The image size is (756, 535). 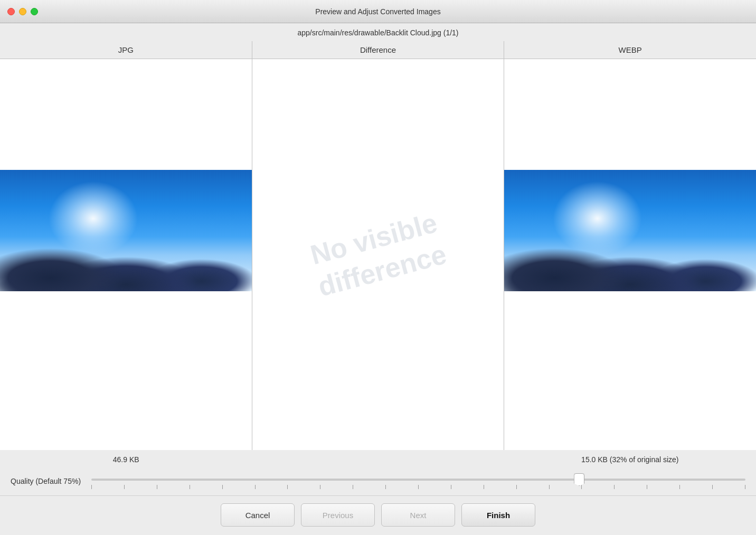 What do you see at coordinates (418, 481) in the screenshot?
I see `quality-slider-container` at bounding box center [418, 481].